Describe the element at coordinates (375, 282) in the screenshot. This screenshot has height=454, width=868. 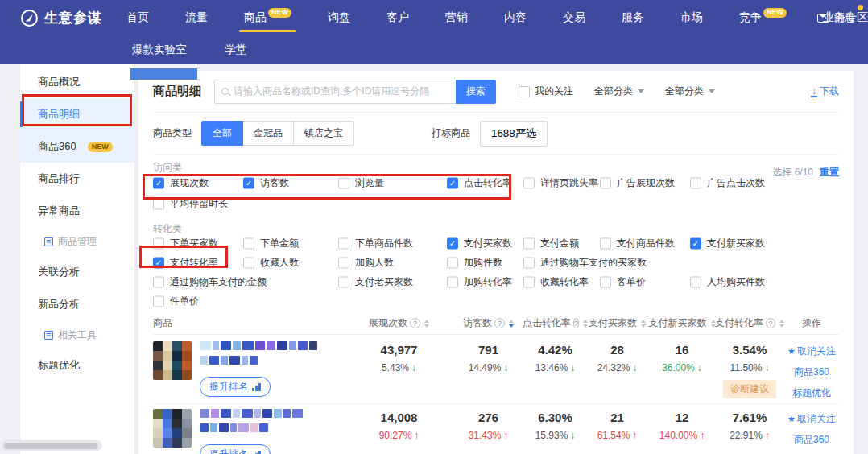
I see `metric-checkbox-支付老买家数: 支付老买家数` at that location.